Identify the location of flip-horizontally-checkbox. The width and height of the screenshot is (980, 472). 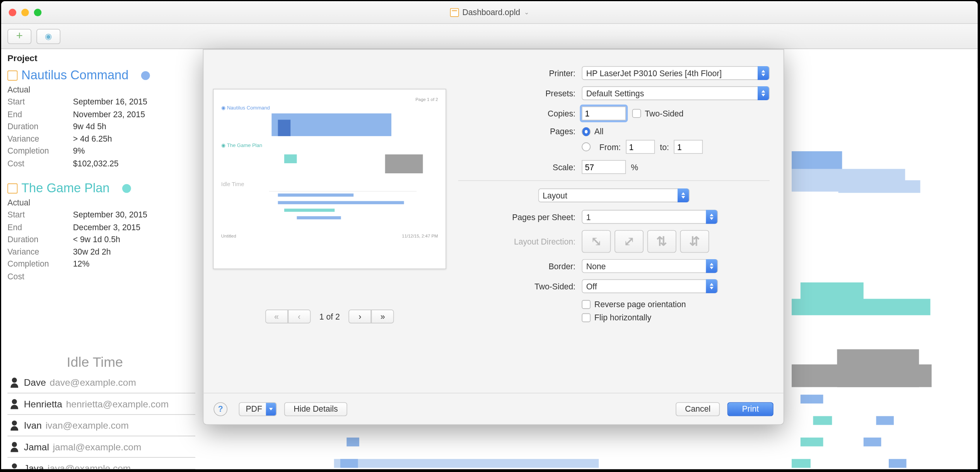
(586, 317).